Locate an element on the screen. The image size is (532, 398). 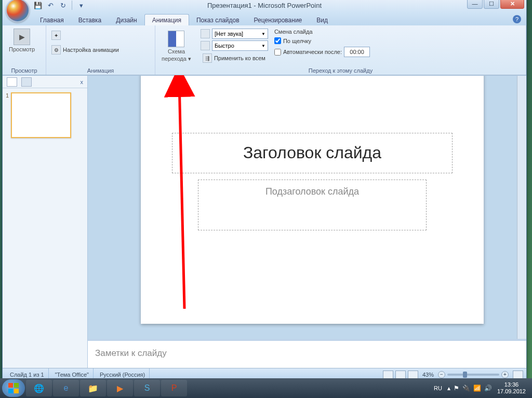
save-icon: 💾 is located at coordinates (38, 5).